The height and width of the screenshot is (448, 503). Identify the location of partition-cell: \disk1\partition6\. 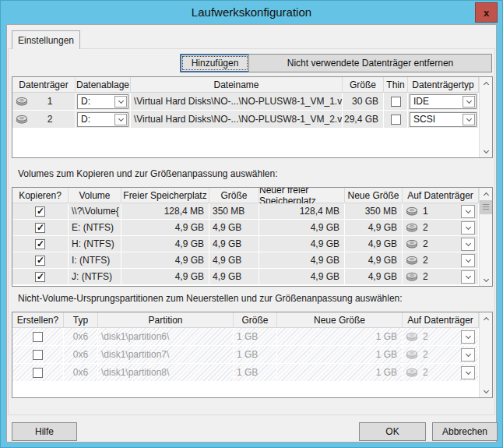
(166, 337).